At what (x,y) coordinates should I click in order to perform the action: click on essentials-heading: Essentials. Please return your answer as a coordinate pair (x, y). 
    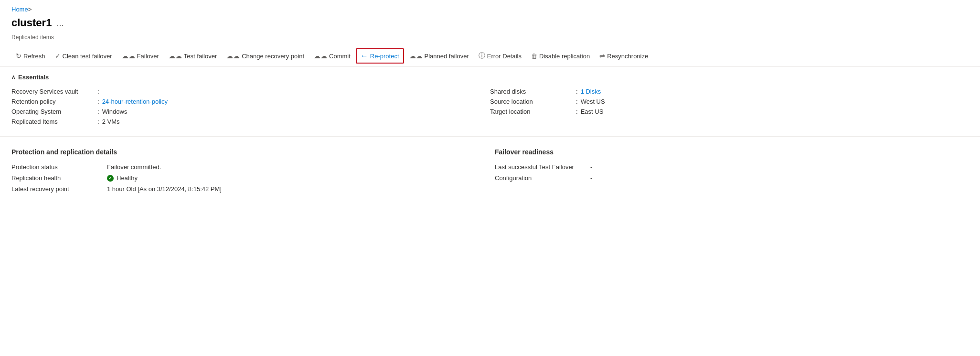
    Looking at the image, I should click on (33, 77).